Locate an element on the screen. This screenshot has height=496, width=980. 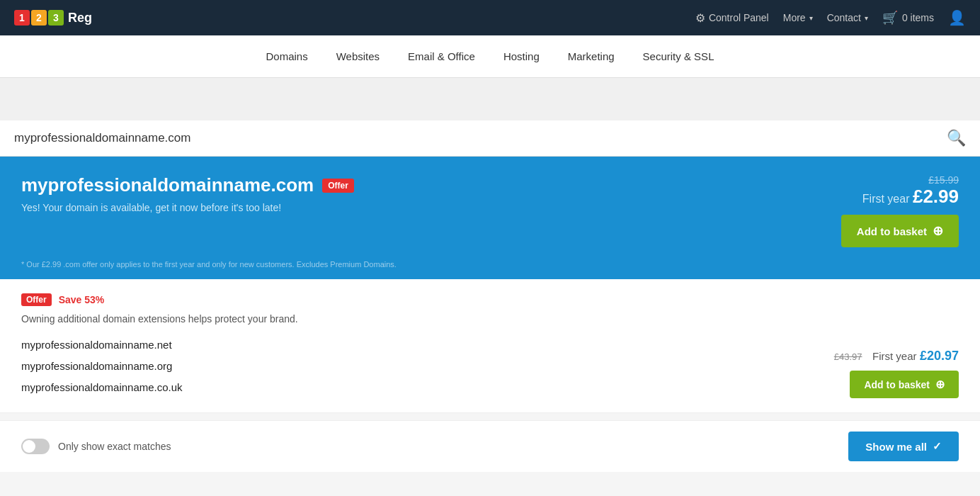
show-me-all-label: Show me all is located at coordinates (896, 446).